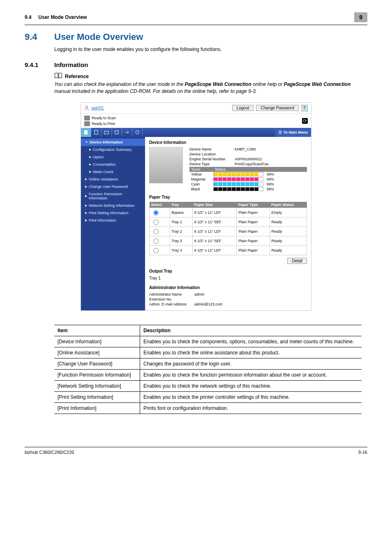 This screenshot has width=392, height=555. What do you see at coordinates (166, 165) in the screenshot?
I see `device-image` at bounding box center [166, 165].